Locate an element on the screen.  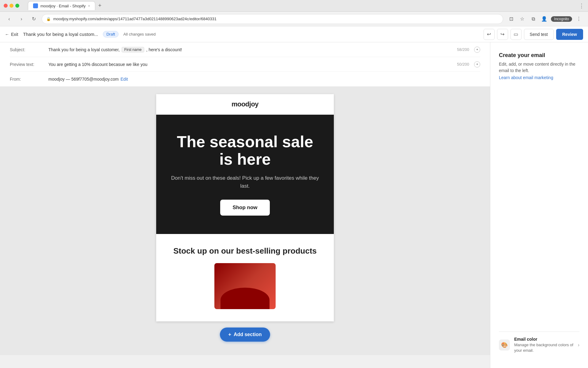
subject-text: Thank you for being a loyal customer, is located at coordinates (84, 50).